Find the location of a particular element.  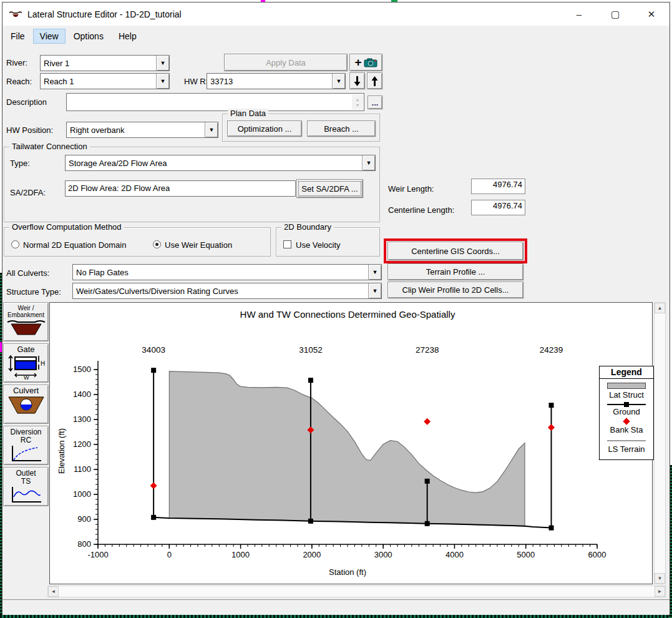

culvert-icon is located at coordinates (26, 406).